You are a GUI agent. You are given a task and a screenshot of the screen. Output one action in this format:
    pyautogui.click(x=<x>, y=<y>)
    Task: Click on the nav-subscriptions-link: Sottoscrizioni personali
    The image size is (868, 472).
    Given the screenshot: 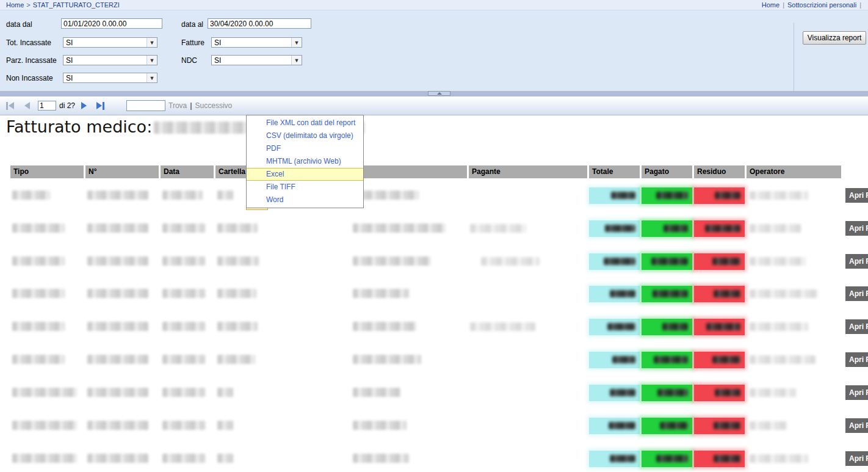 What is the action you would take?
    pyautogui.click(x=822, y=5)
    